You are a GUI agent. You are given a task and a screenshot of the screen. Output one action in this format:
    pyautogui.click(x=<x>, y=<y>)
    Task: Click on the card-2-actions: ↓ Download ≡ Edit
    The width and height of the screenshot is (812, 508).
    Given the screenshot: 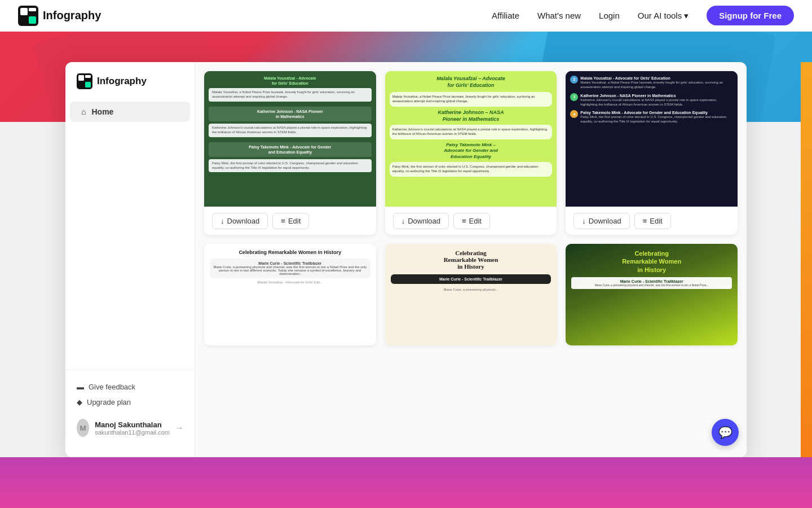 What is the action you would take?
    pyautogui.click(x=471, y=221)
    